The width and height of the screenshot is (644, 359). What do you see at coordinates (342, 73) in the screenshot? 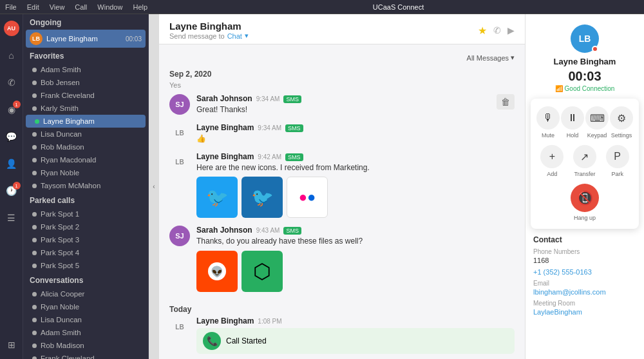
I see `date-sep-1: Sep 2, 2020` at bounding box center [342, 73].